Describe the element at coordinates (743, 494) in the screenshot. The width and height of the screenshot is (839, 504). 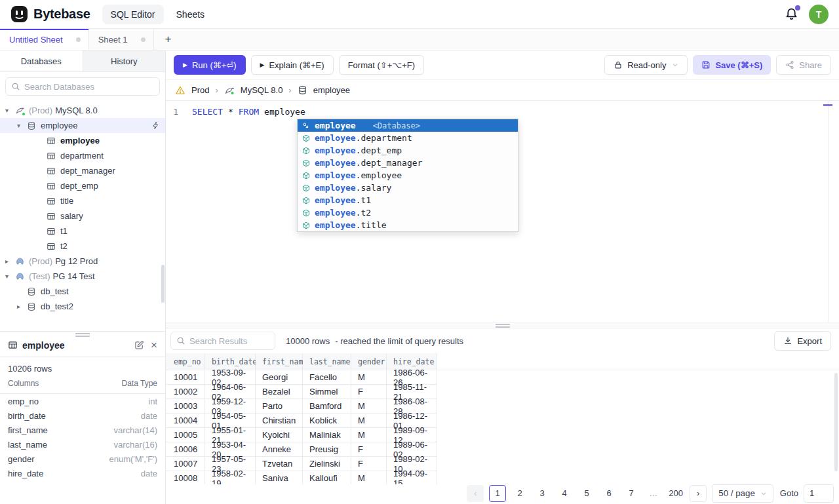
I see `page-size-select: 50 / page` at that location.